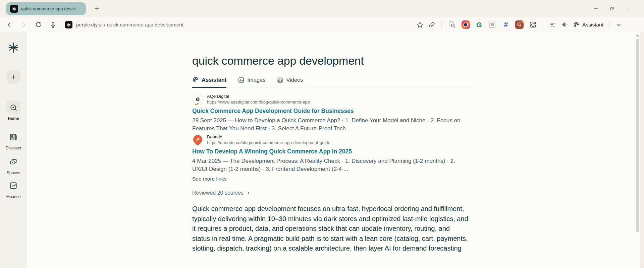  What do you see at coordinates (196, 80) in the screenshot?
I see `comet-icon` at bounding box center [196, 80].